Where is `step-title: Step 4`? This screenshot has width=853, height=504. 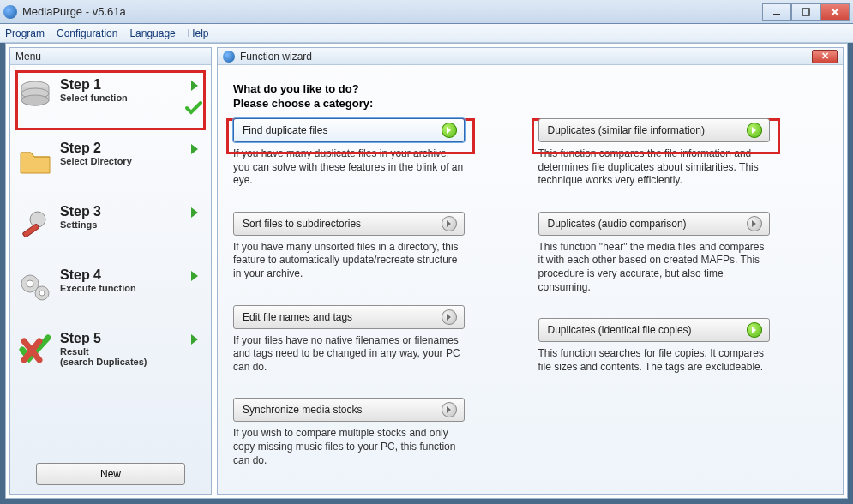 step-title: Step 4 is located at coordinates (131, 275).